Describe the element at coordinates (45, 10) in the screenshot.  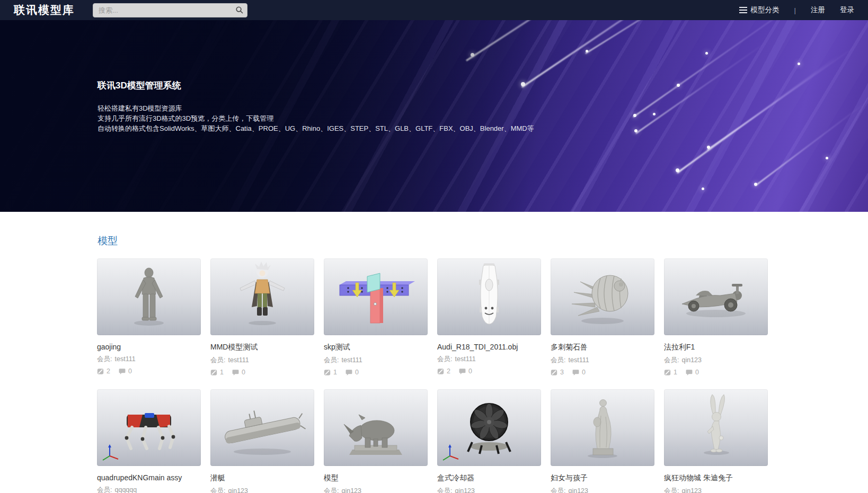
I see `site-logo: 联讯模型库` at that location.